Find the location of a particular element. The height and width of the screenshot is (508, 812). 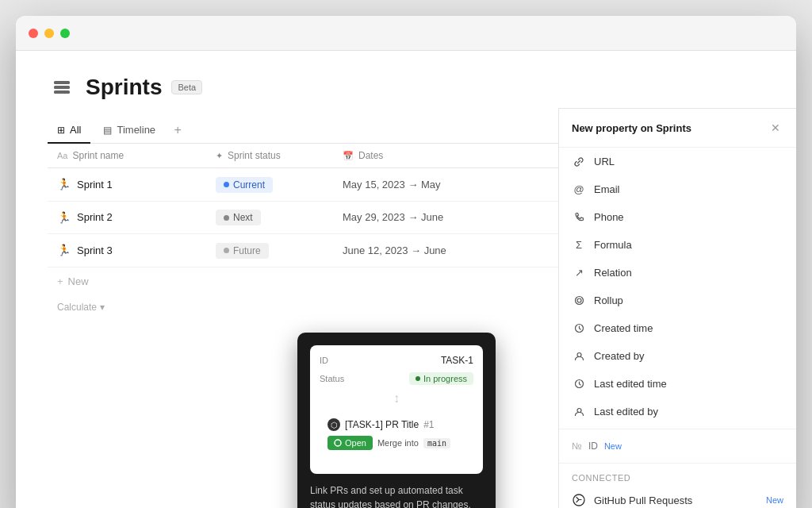

col-icon-aa: Aa is located at coordinates (62, 156).